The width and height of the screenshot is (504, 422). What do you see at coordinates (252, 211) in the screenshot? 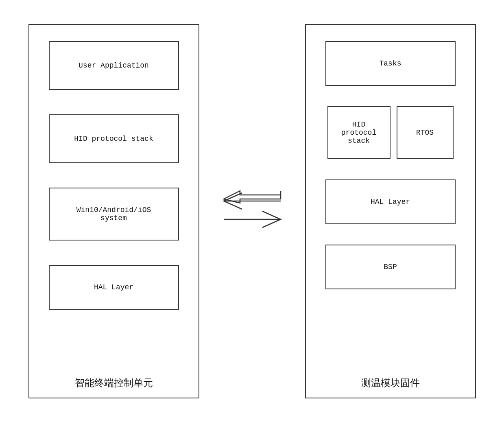
I see `bidirectional-arrow-icon` at bounding box center [252, 211].